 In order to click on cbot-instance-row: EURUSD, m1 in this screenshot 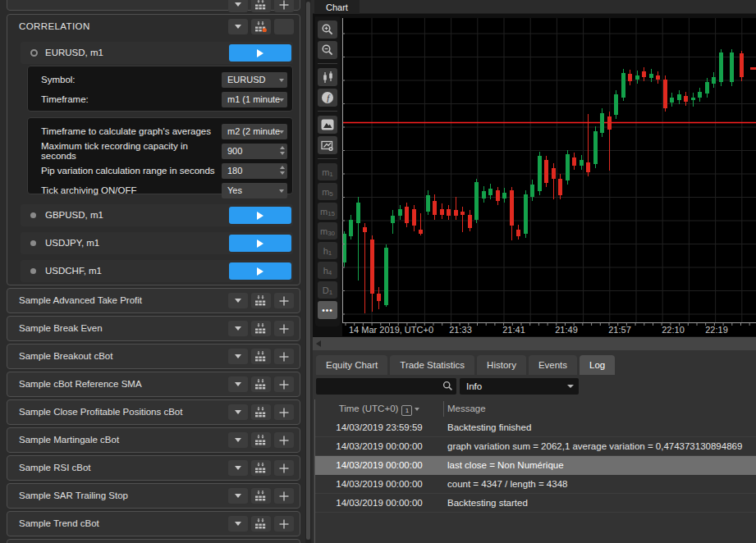, I will do `click(157, 52)`.